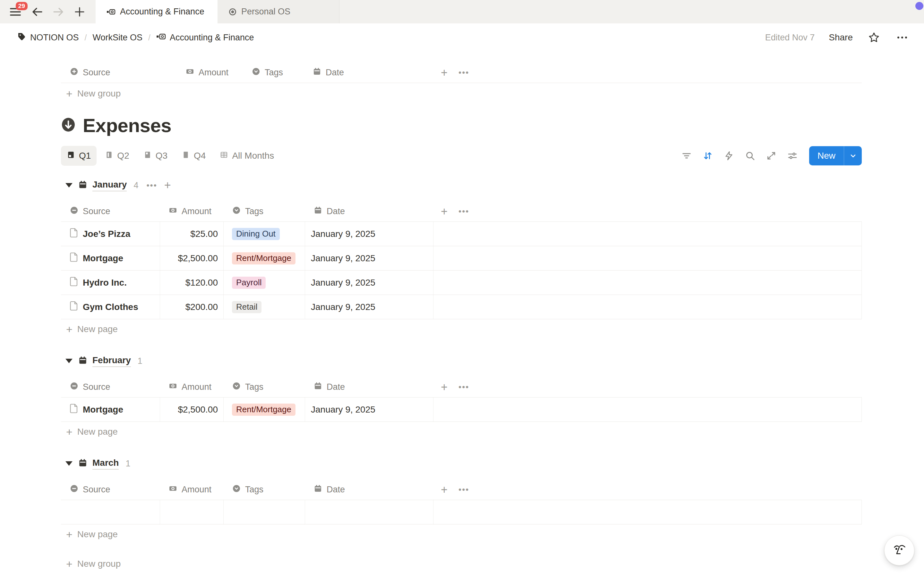 The height and width of the screenshot is (577, 924). Describe the element at coordinates (461, 234) in the screenshot. I see `table-row: Joe’s Pizza $25.00 Dining Out January 9,…` at that location.